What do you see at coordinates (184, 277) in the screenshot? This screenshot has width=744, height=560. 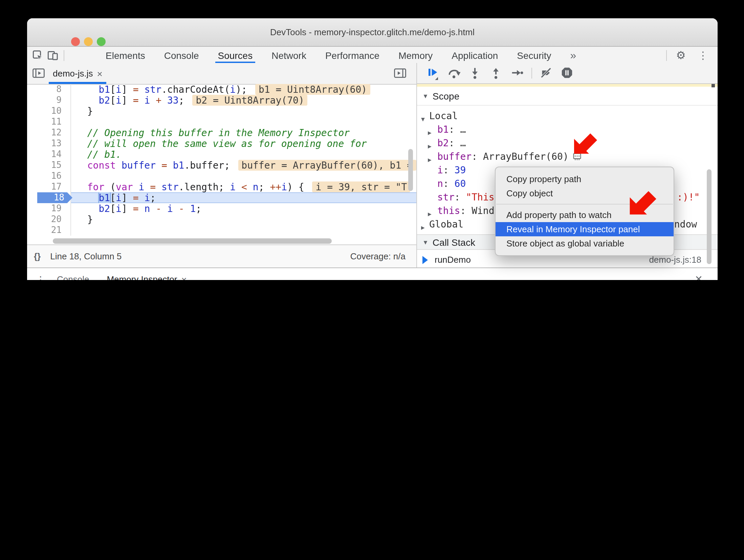 I see `close-drawer-tab-icon: ×` at bounding box center [184, 277].